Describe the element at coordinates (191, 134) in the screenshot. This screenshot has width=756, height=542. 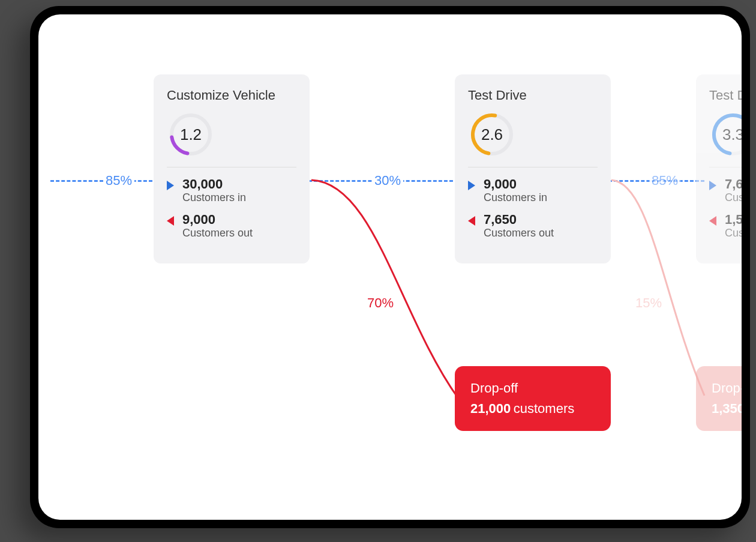
I see `gauge: 1.2` at that location.